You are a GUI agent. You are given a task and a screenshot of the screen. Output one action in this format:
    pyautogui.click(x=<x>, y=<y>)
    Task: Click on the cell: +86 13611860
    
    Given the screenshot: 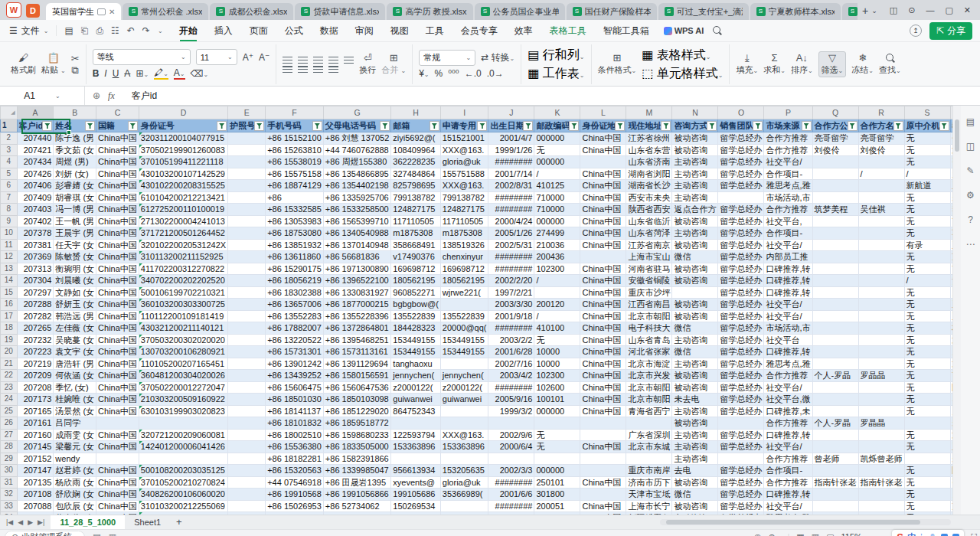 What is the action you would take?
    pyautogui.click(x=295, y=257)
    